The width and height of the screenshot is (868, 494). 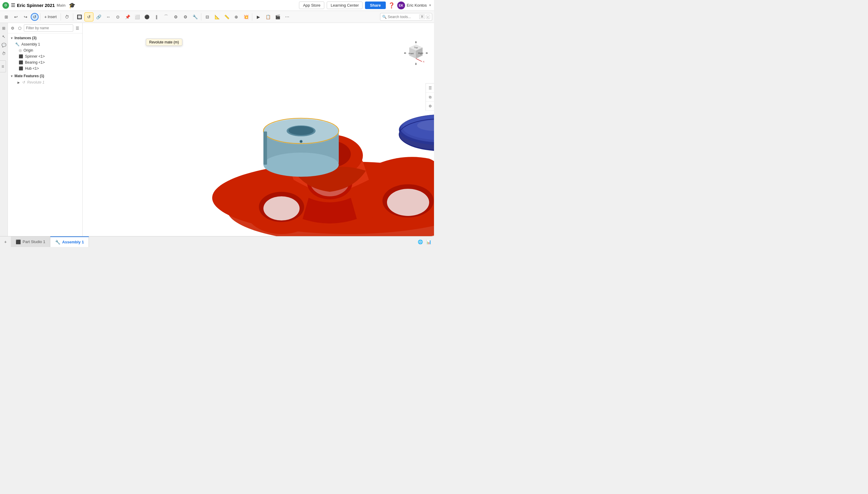 I want to click on insert-plus-icon: +, so click(x=45, y=17).